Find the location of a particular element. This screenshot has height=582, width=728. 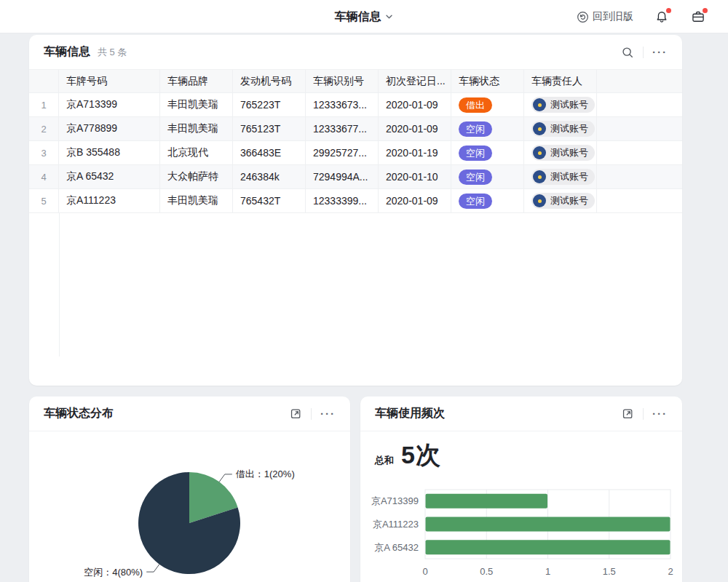

cell-engine-number: 765223T is located at coordinates (269, 105).